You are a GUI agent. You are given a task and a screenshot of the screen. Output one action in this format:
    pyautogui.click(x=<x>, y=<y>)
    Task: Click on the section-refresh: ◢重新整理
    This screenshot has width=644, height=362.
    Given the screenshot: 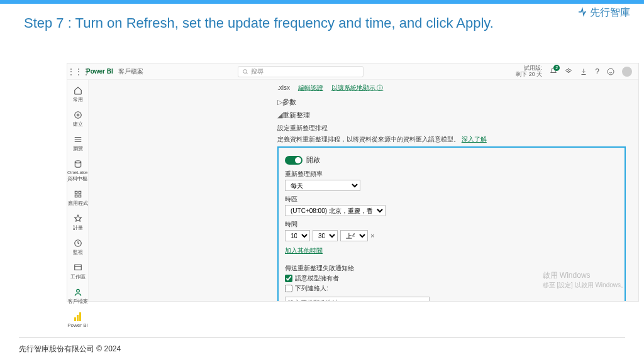 What is the action you would take?
    pyautogui.click(x=452, y=116)
    